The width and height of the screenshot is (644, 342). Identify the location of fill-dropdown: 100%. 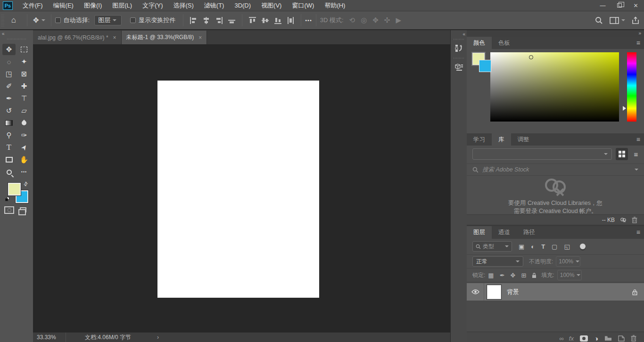
(570, 275).